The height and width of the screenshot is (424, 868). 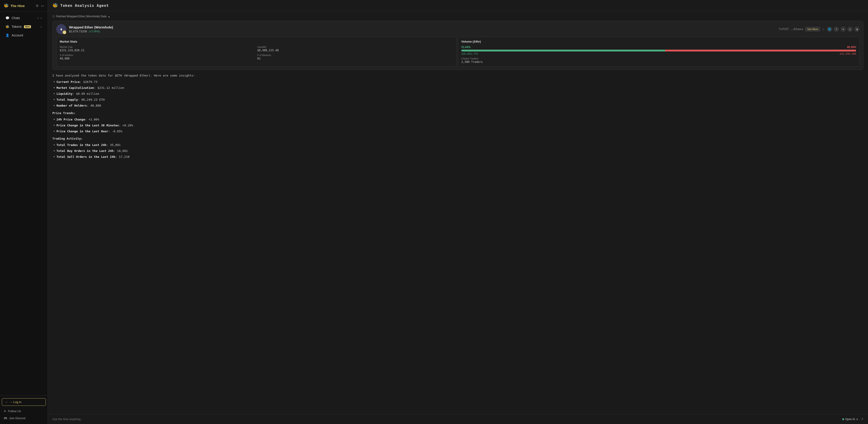 I want to click on layout-icon: ▭, so click(x=42, y=5).